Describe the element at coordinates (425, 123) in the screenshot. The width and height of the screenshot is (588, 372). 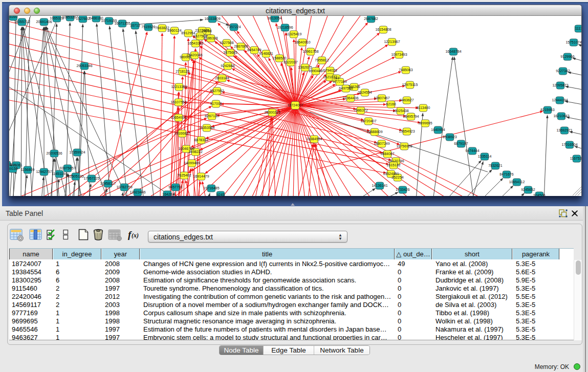
I see `svg-text: 9899695` at that location.